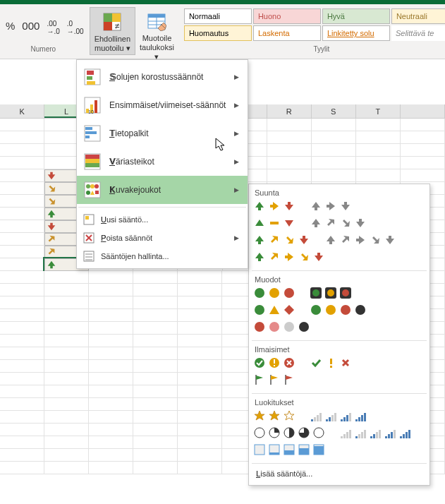 The image size is (445, 504). Describe the element at coordinates (162, 105) in the screenshot. I see `menu-top-bottom-rules: 10 Ensimmäiset/viimeiset-säännöt ▶` at that location.